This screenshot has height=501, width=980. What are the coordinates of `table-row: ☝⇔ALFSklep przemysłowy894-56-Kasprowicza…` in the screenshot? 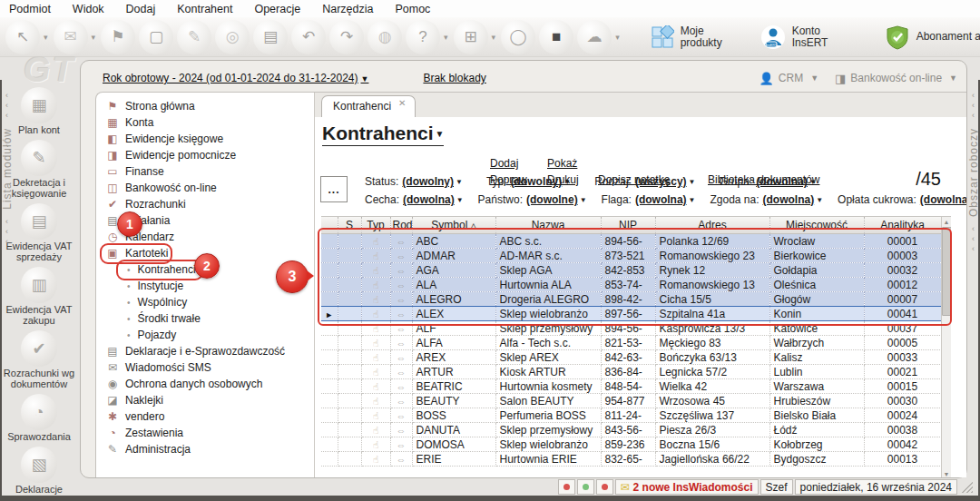 It's located at (632, 329).